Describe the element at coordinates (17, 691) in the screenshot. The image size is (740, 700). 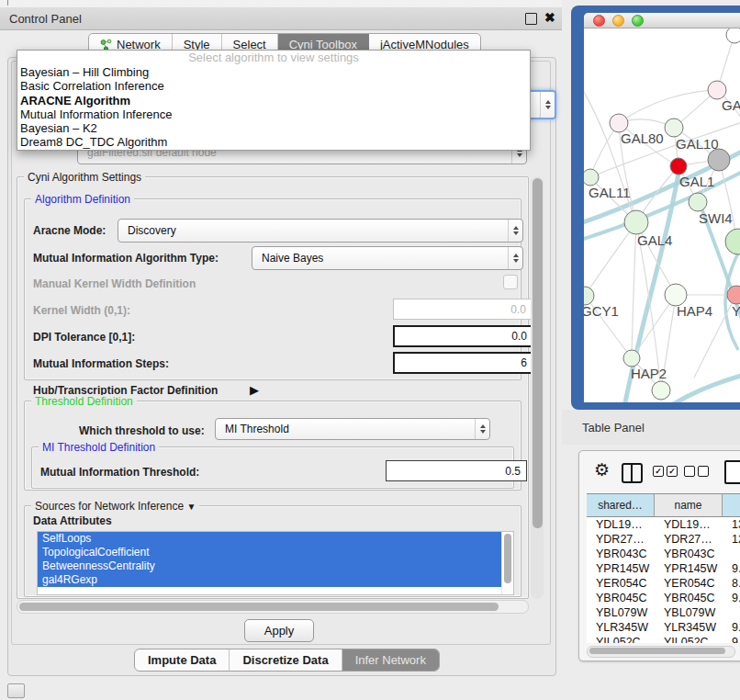
I see `panel-grip-button` at that location.